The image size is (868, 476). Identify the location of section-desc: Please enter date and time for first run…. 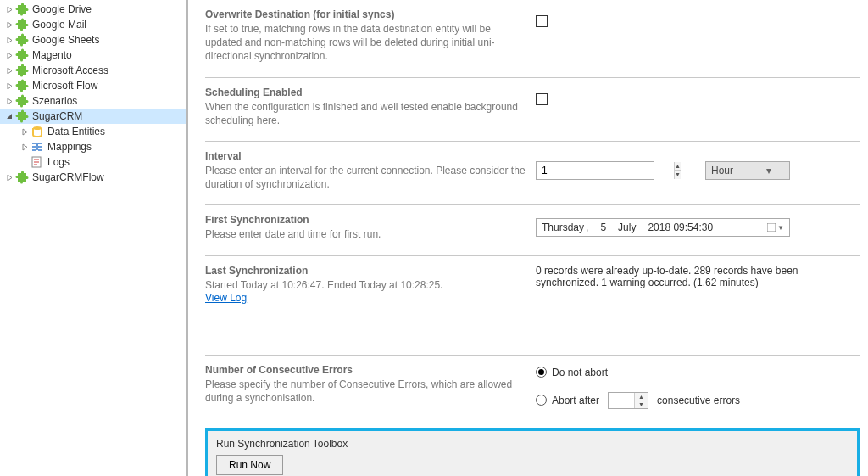
(366, 234).